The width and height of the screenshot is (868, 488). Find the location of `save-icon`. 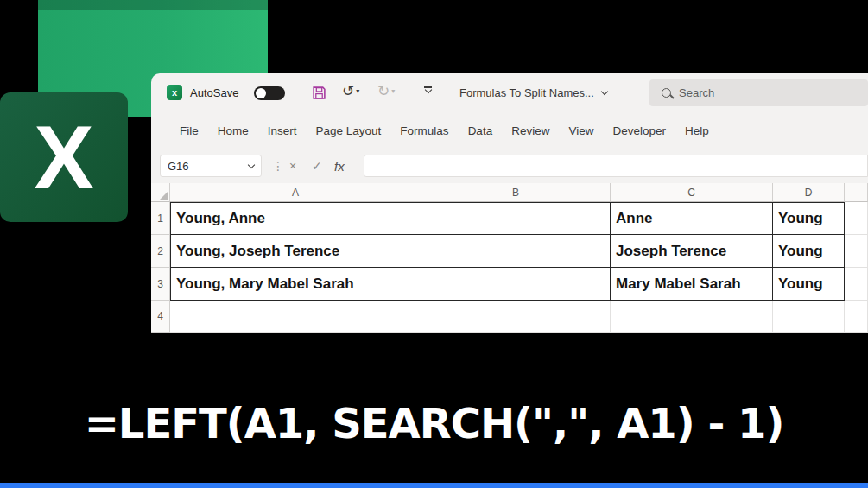

save-icon is located at coordinates (320, 93).